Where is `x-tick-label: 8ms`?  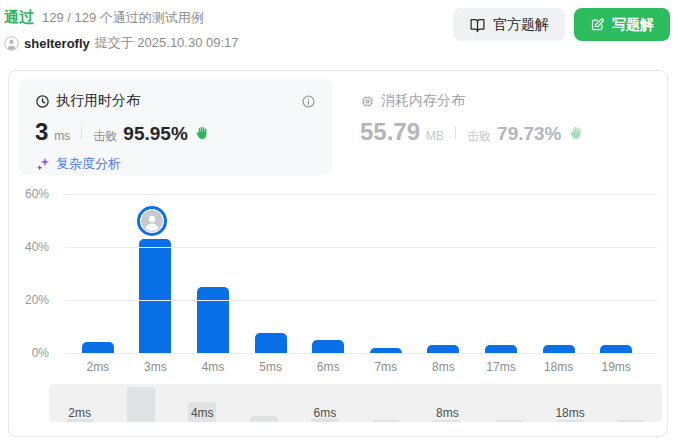 x-tick-label: 8ms is located at coordinates (444, 367).